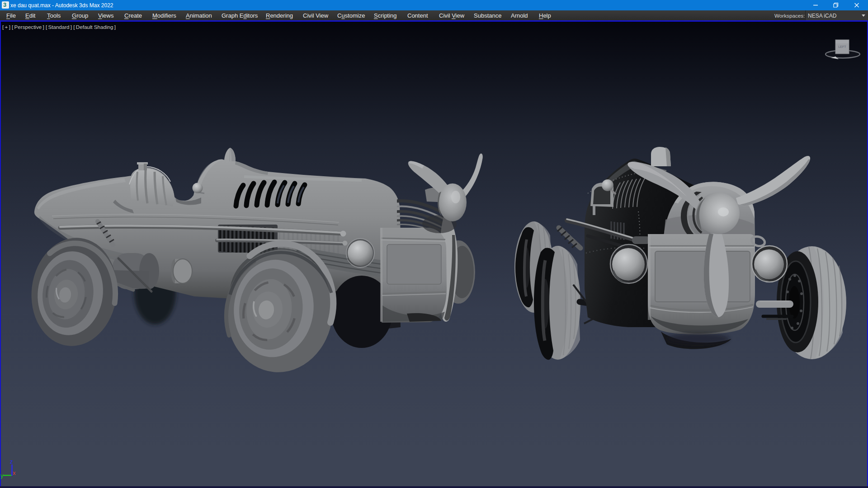 The image size is (868, 488). What do you see at coordinates (842, 47) in the screenshot?
I see `svg-text: LEFT` at bounding box center [842, 47].